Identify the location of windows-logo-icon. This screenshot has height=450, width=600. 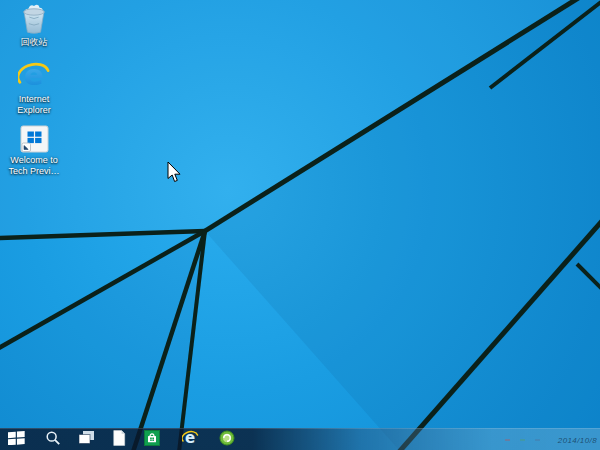
(16, 440).